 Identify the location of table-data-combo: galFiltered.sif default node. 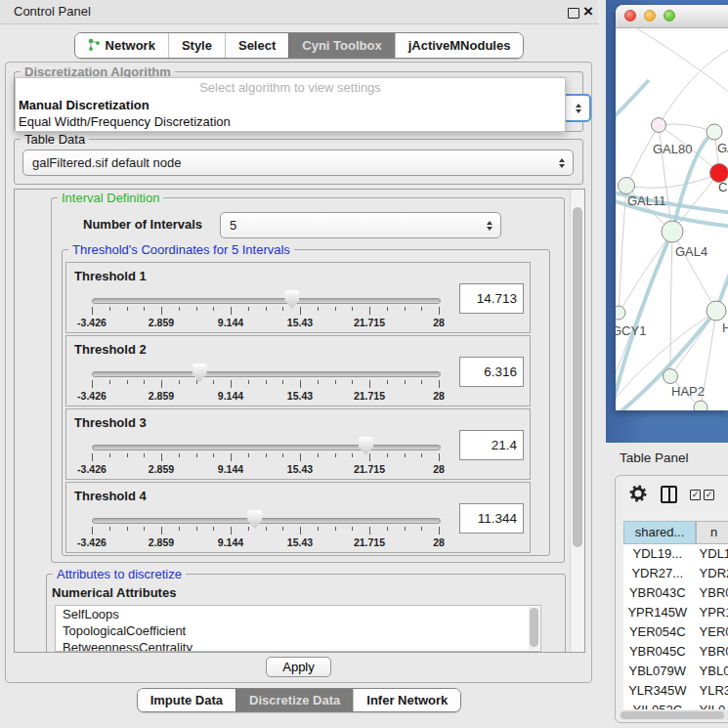
(298, 162).